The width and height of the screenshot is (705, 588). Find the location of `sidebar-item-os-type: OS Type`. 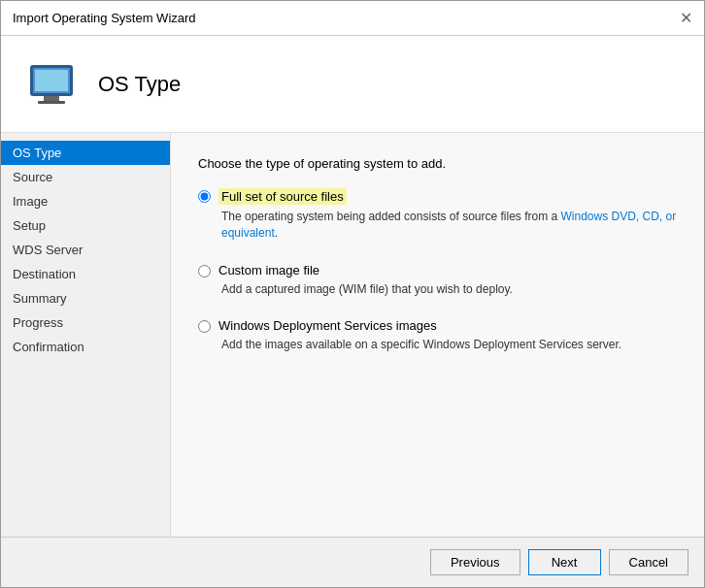

sidebar-item-os-type: OS Type is located at coordinates (85, 153).